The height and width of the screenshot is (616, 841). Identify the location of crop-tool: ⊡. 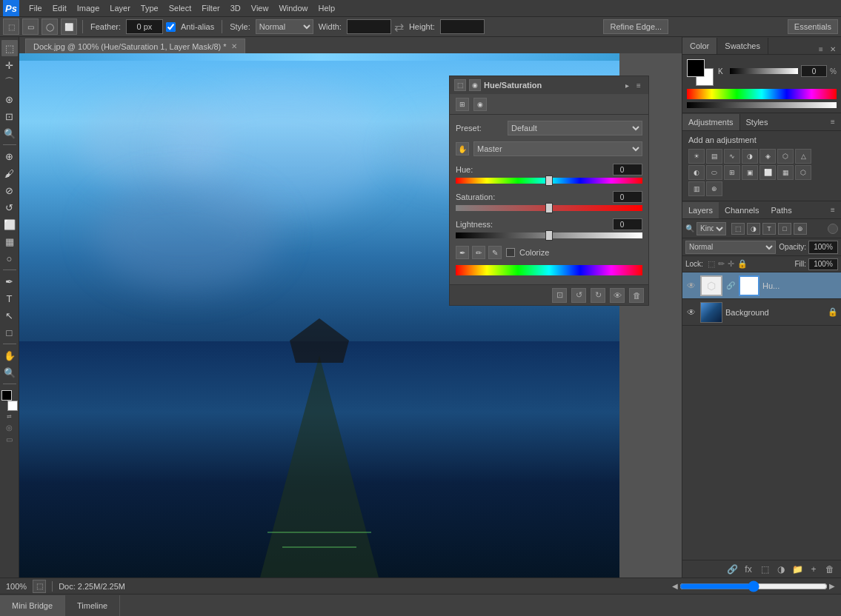
(10, 116).